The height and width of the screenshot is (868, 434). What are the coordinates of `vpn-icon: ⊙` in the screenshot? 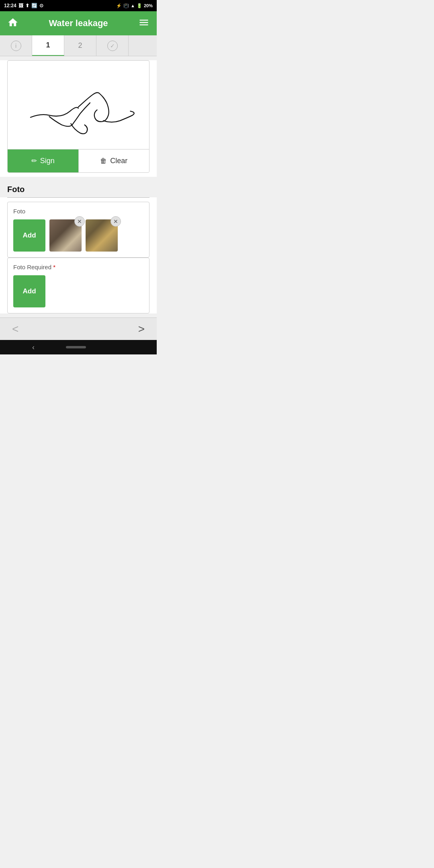 It's located at (41, 6).